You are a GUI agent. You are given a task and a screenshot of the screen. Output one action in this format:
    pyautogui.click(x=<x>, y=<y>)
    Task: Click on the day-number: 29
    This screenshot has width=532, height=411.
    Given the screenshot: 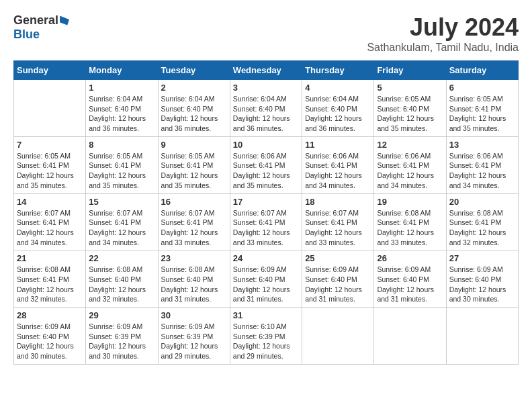 What is the action you would take?
    pyautogui.click(x=122, y=316)
    